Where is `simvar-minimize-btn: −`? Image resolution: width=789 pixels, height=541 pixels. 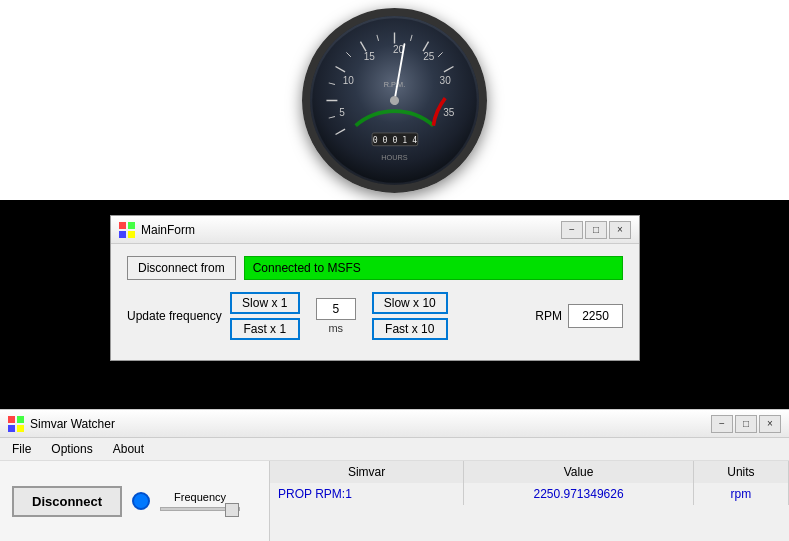
simvar-minimize-btn: − is located at coordinates (722, 424).